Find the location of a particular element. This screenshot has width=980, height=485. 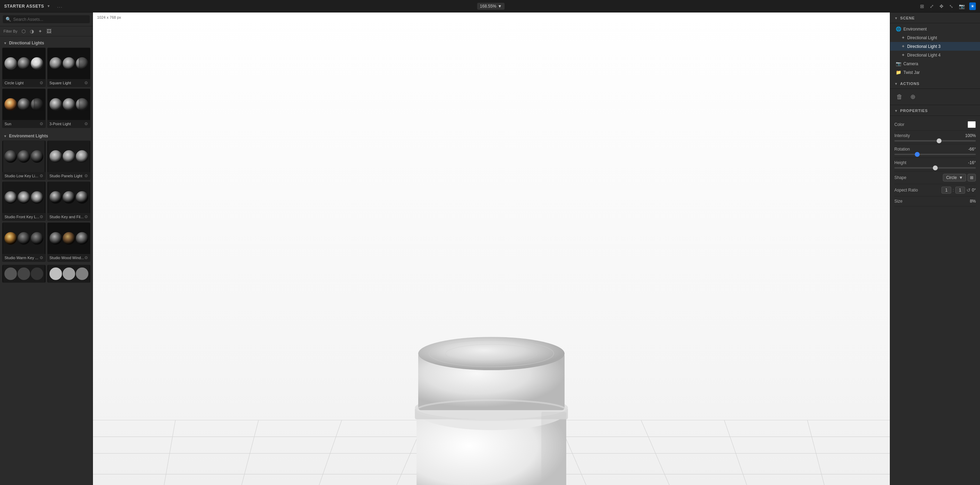

3point-label-row: 3-Point Light ⚙ is located at coordinates (69, 124).